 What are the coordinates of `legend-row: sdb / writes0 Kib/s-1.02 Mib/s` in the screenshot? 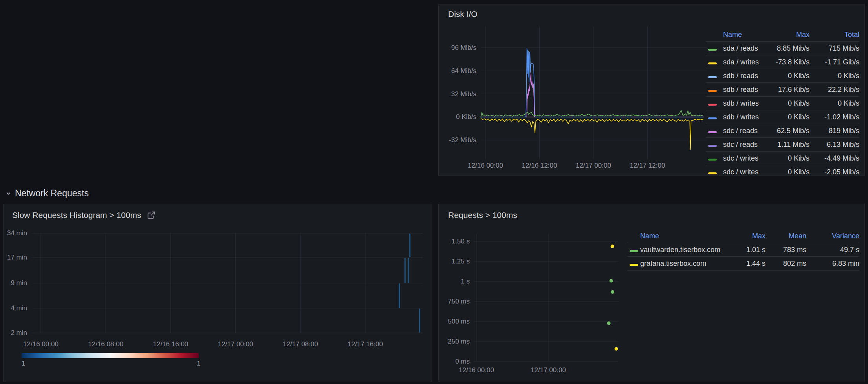 It's located at (782, 117).